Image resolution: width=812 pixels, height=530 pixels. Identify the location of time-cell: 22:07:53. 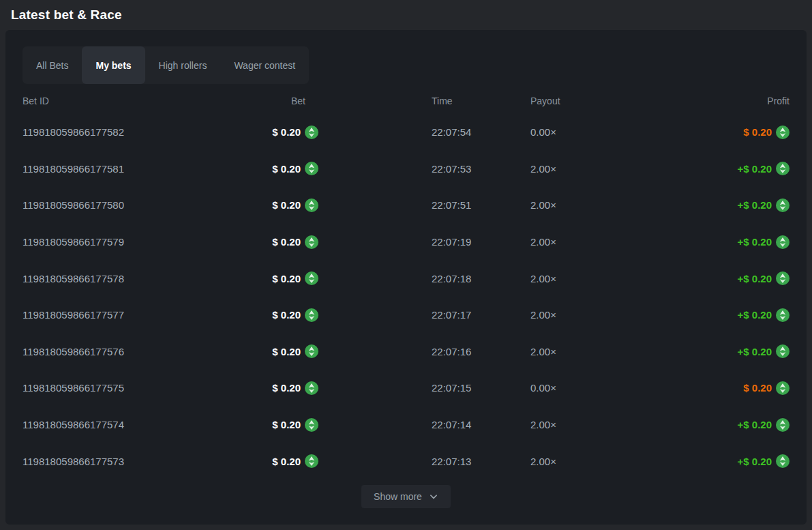
(421, 169).